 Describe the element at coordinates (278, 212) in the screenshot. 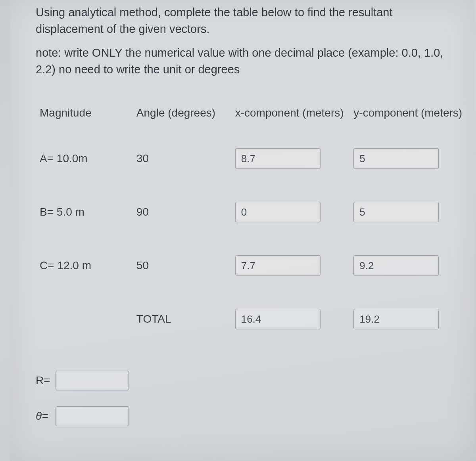

I see `input-b-x` at that location.